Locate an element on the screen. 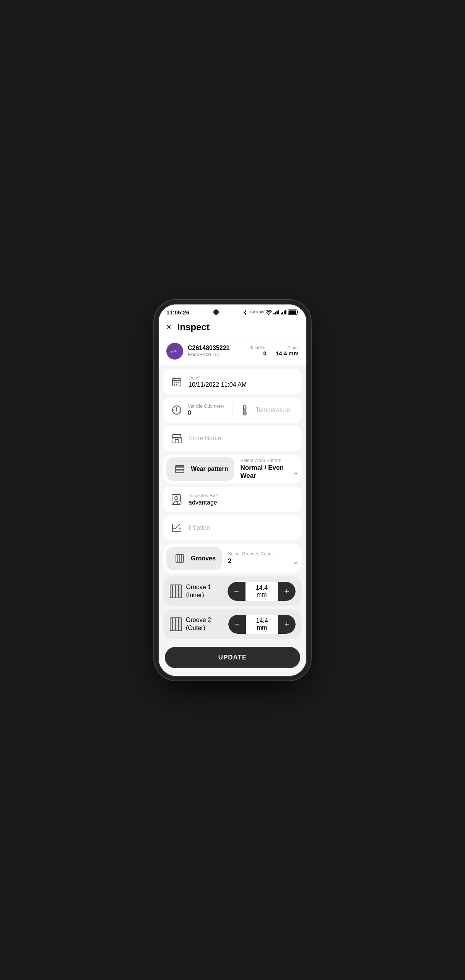 This screenshot has height=980, width=465. inflation-content: Inflation is located at coordinates (242, 528).